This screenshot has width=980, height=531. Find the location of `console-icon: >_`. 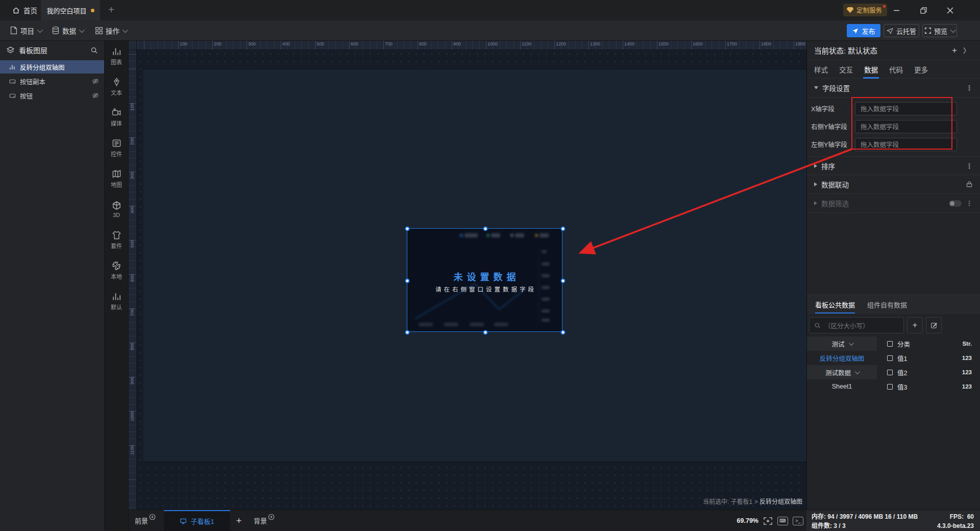

console-icon: >_ is located at coordinates (798, 521).